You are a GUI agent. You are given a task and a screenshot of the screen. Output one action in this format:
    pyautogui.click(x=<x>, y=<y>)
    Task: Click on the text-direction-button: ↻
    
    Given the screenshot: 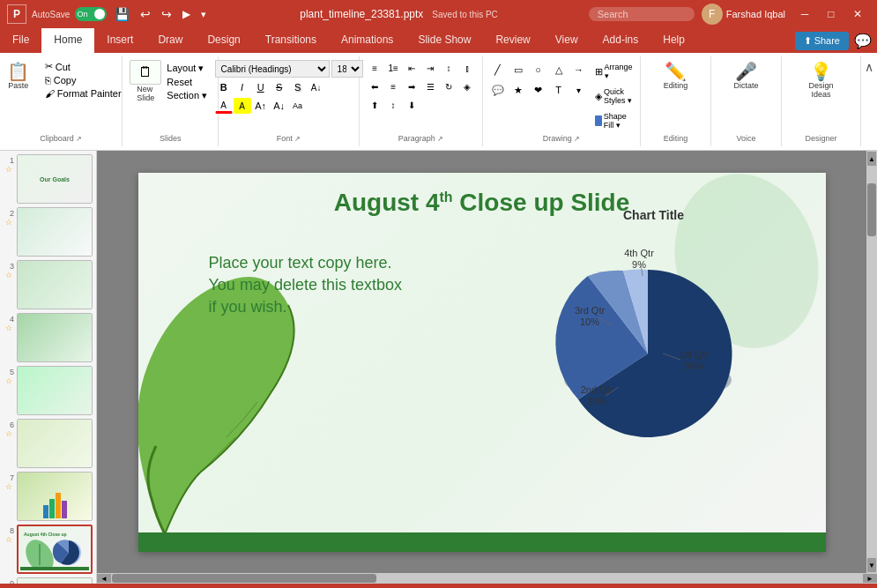 What is the action you would take?
    pyautogui.click(x=449, y=86)
    